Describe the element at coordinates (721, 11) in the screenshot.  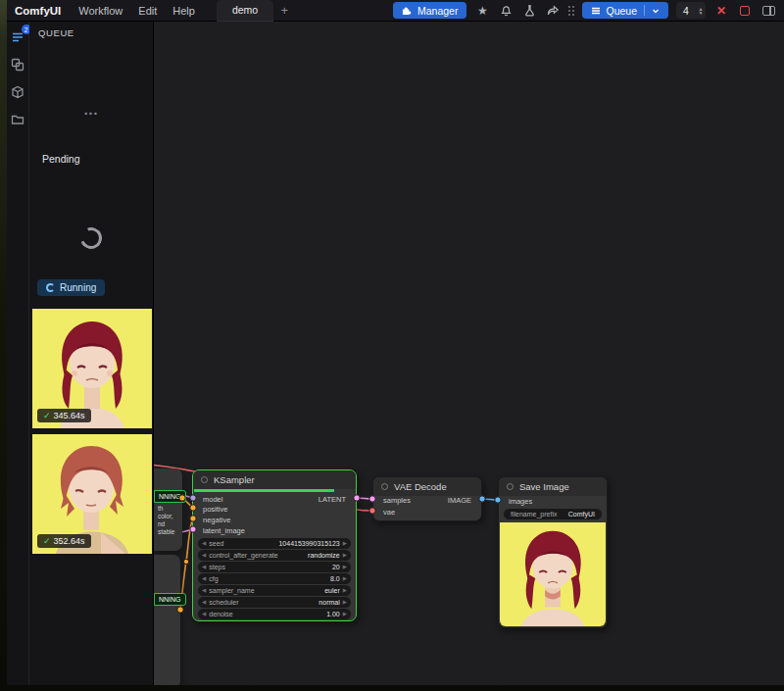
I see `cancel-run-icon: ✕` at that location.